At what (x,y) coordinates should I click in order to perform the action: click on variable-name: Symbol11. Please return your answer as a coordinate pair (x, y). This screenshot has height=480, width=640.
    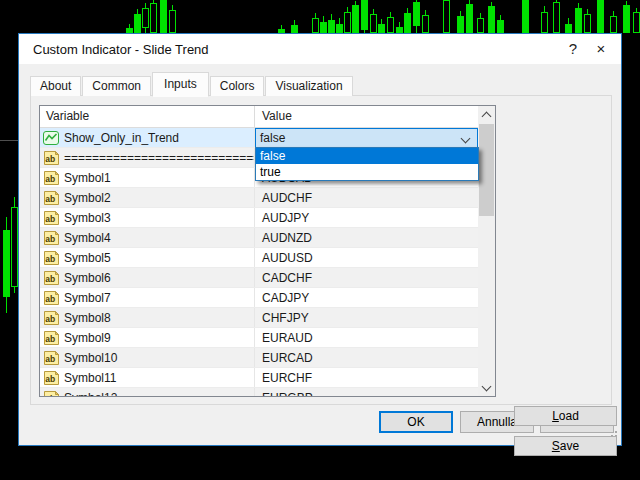
    Looking at the image, I should click on (90, 378).